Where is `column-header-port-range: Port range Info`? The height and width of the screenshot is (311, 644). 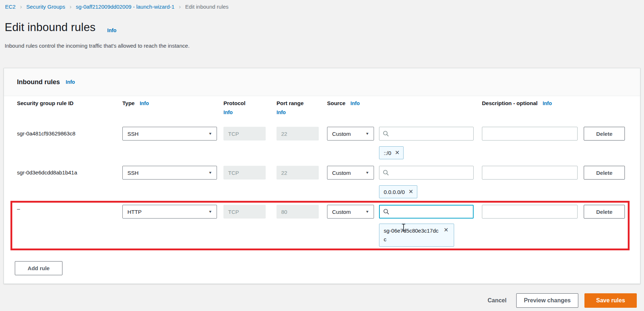 column-header-port-range: Port range Info is located at coordinates (290, 108).